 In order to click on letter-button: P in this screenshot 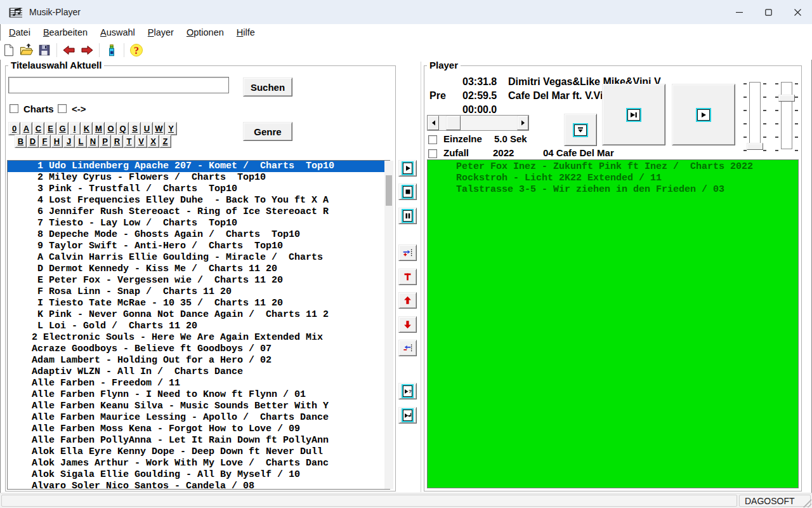, I will do `click(105, 141)`.